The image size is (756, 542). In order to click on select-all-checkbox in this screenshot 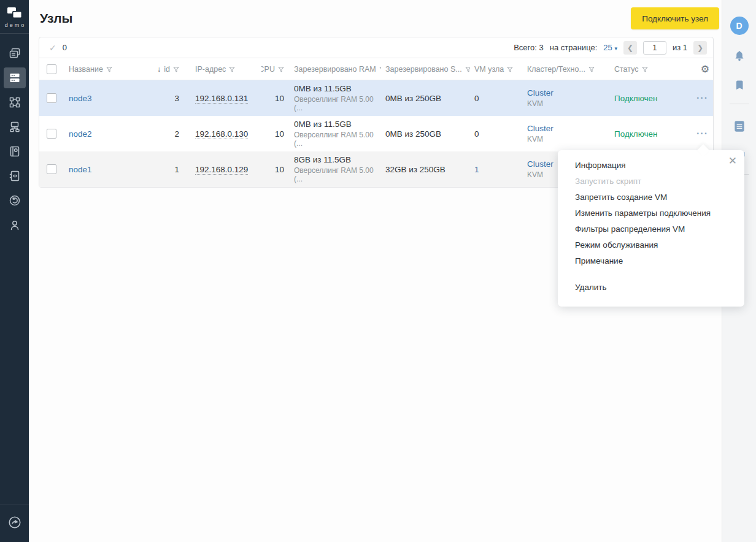, I will do `click(52, 69)`.